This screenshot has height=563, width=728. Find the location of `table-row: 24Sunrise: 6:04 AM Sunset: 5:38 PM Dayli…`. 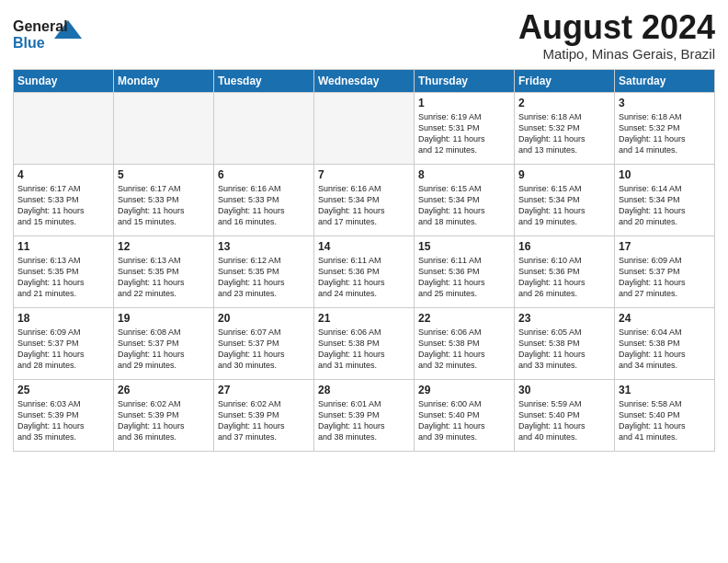

table-row: 24Sunrise: 6:04 AM Sunset: 5:38 PM Dayli… is located at coordinates (665, 343).